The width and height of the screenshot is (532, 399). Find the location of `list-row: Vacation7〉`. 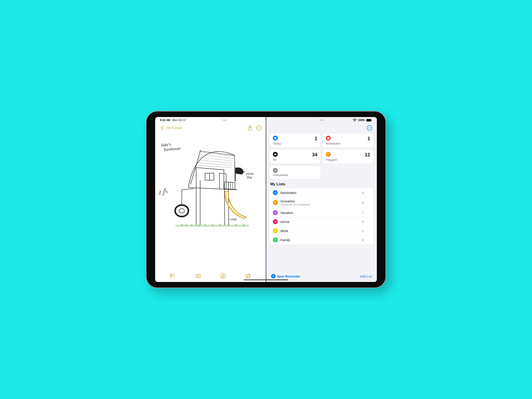

list-row: Vacation7〉 is located at coordinates (322, 213).